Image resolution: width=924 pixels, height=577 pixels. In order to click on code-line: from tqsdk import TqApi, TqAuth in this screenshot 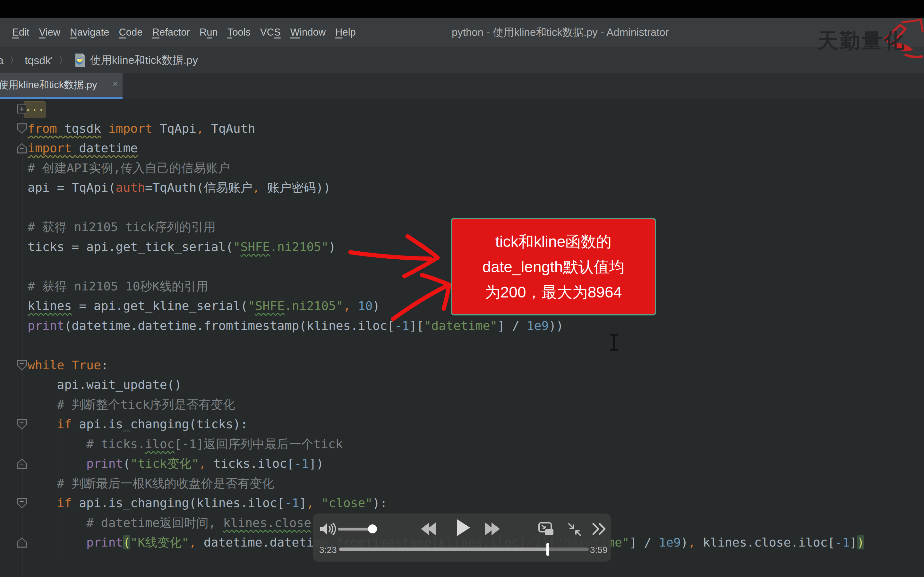, I will do `click(446, 129)`.